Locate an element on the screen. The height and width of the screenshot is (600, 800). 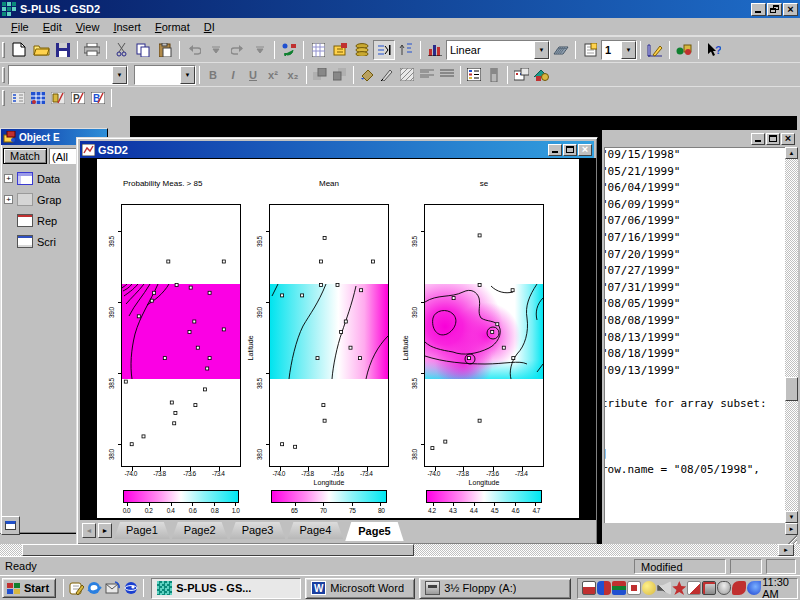
graph-wizard-button is located at coordinates (541, 75).